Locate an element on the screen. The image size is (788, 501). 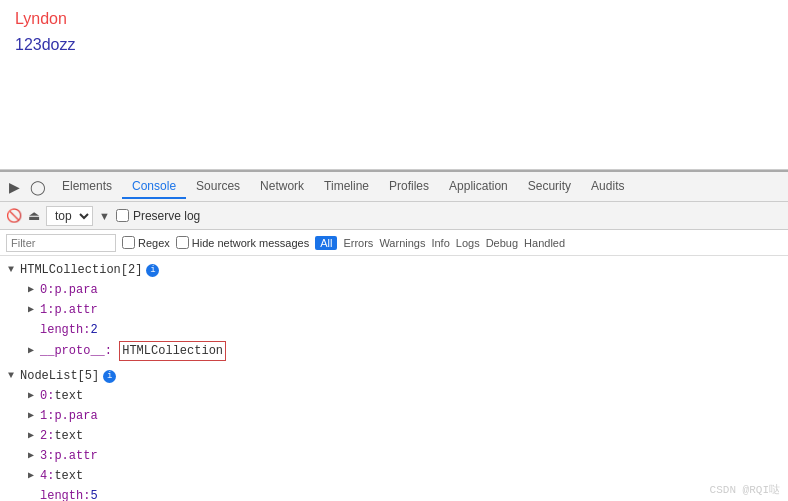
tab-profiles: Profiles is located at coordinates (409, 187).